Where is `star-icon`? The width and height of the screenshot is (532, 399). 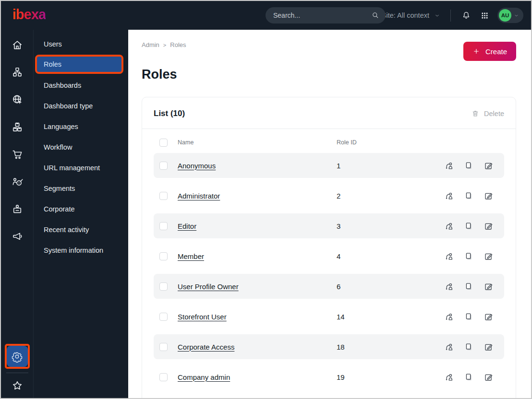
star-icon is located at coordinates (17, 386).